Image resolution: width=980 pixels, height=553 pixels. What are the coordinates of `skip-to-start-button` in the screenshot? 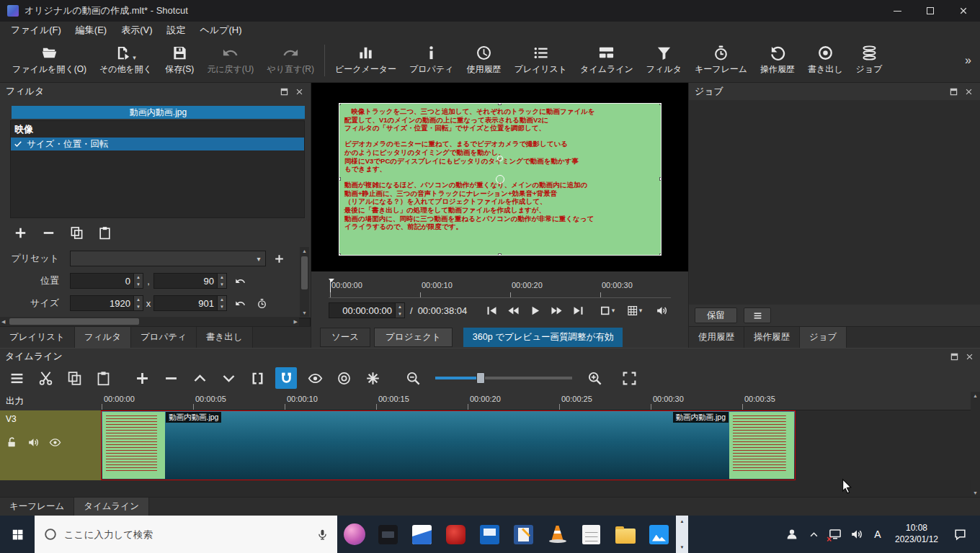 It's located at (491, 310).